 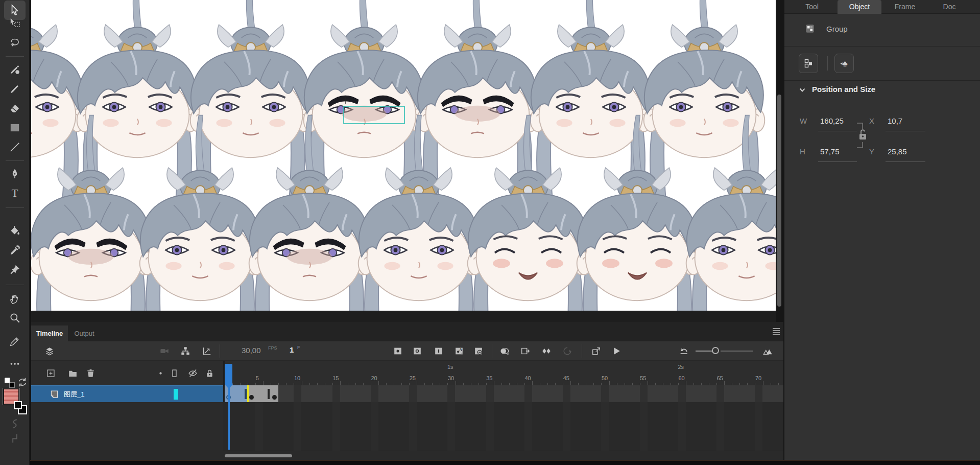 What do you see at coordinates (15, 89) in the screenshot?
I see `classic-brush-tool` at bounding box center [15, 89].